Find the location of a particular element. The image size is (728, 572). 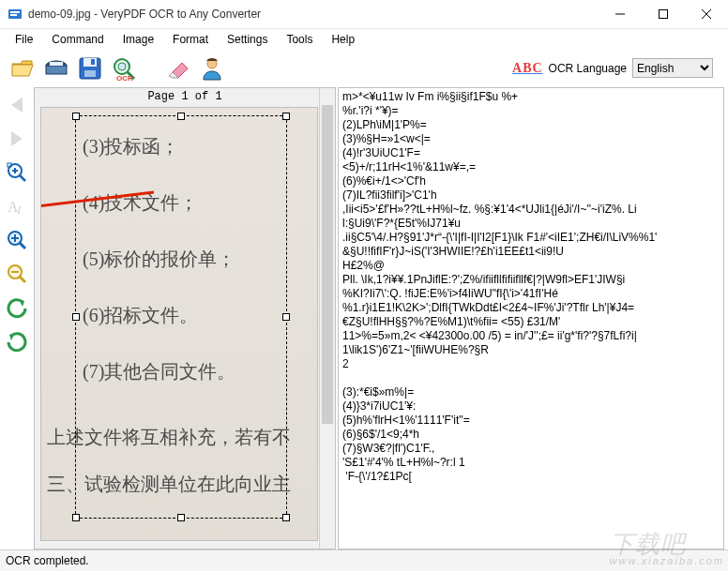

ocr-language-group: ABC OCR Language English is located at coordinates (613, 68).